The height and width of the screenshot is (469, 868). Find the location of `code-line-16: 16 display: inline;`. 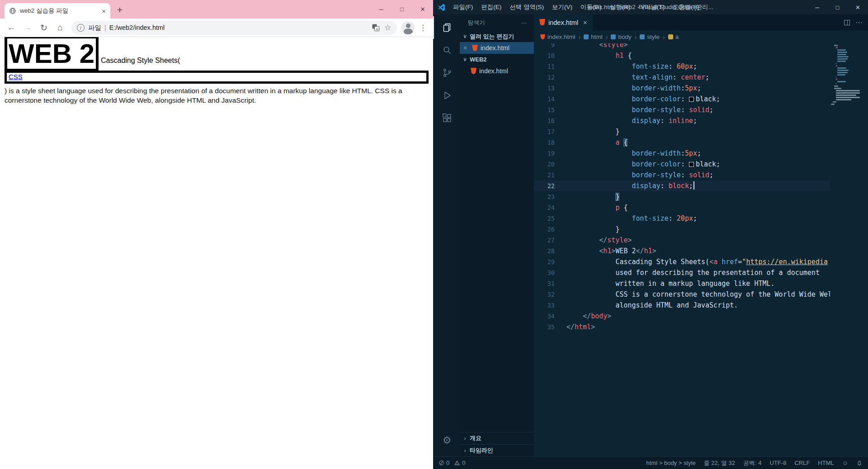

code-line-16: 16 display: inline; is located at coordinates (682, 121).